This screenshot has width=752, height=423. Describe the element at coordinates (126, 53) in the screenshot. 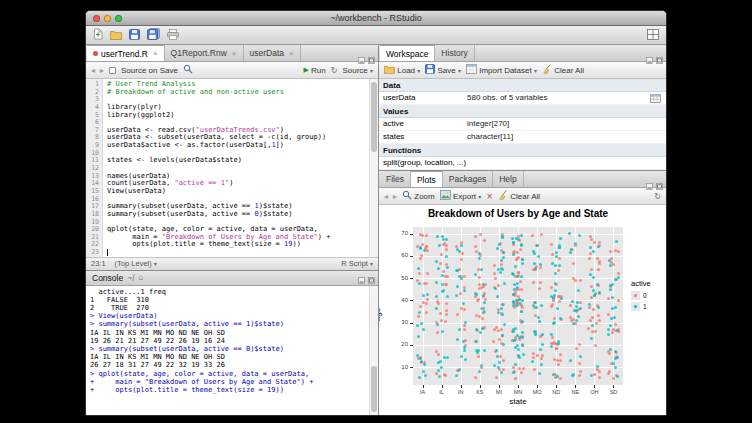

I see `source-tab-usertrend-r: userTrend.R×` at that location.